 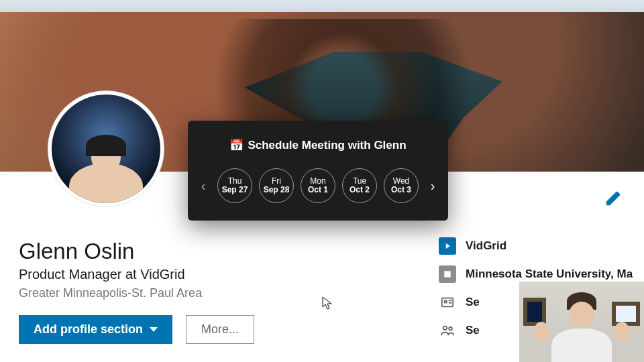 I want to click on avatar, so click(x=106, y=149).